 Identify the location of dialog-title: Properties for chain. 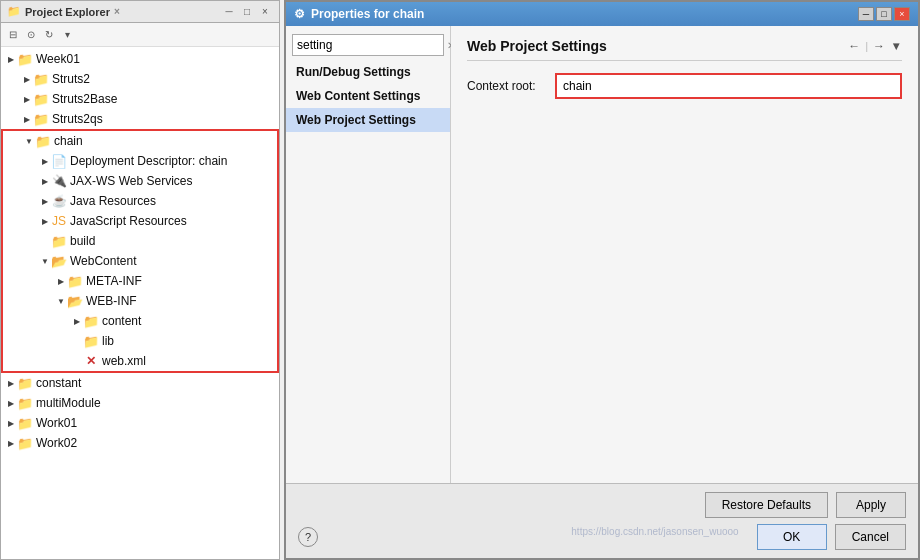
(368, 14).